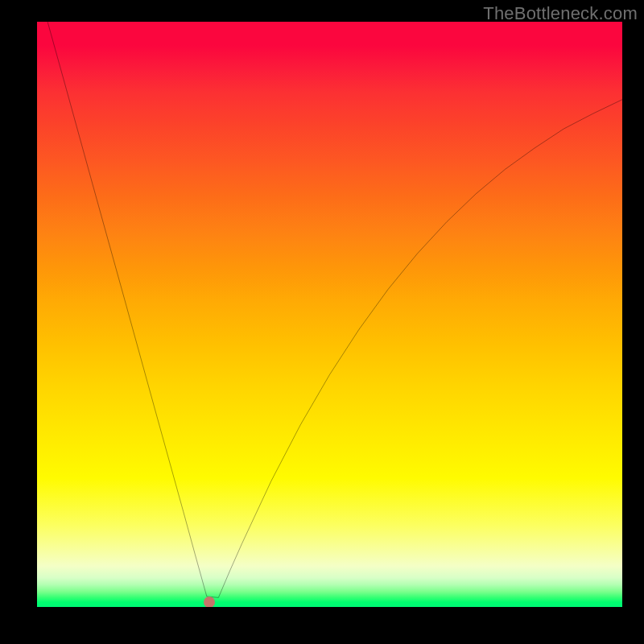 Image resolution: width=644 pixels, height=644 pixels. I want to click on watermark-text: TheBottleneck.com, so click(560, 14).